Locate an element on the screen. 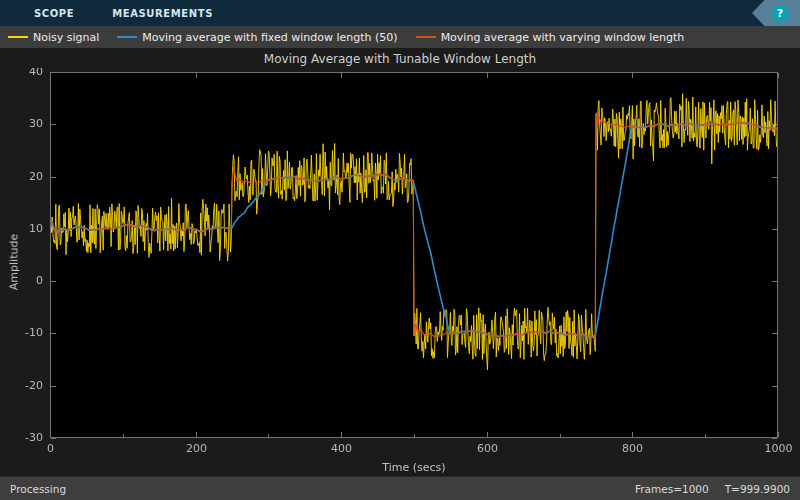  legend-item-fixed-window: Moving average with fixed window length … is located at coordinates (257, 38).